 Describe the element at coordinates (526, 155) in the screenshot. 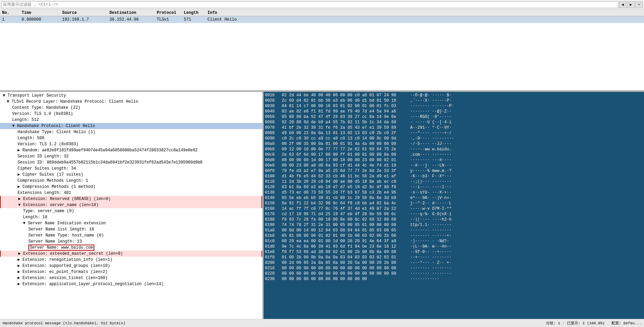

I see `hex-ascii: .com···· ········` at that location.